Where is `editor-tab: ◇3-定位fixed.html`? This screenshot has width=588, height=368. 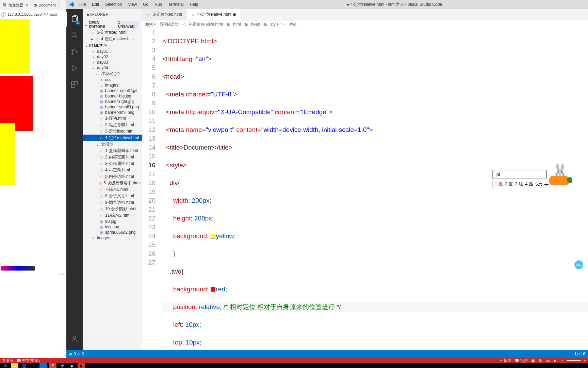
editor-tab: ◇3-定位fixed.html is located at coordinates (164, 14).